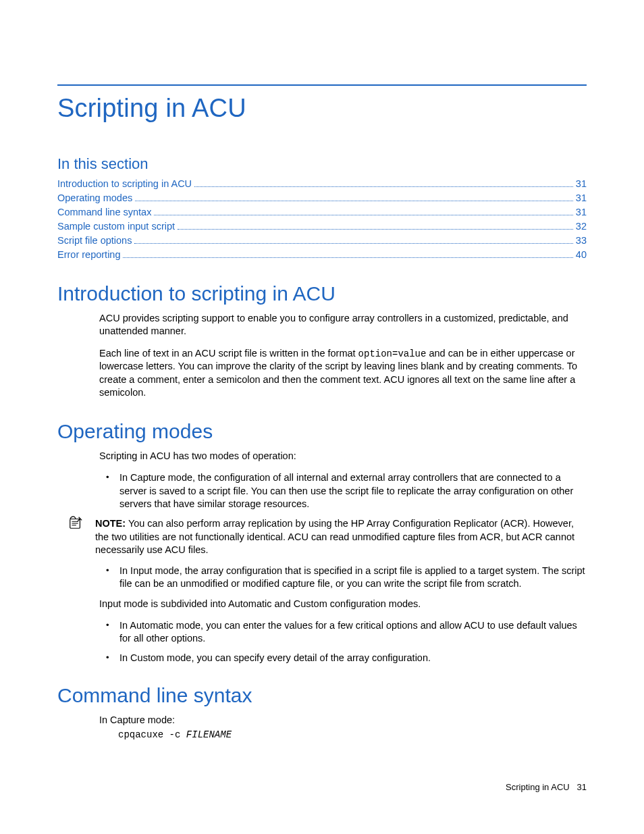 This screenshot has height=834, width=644. I want to click on toc-row: Operating modes 31, so click(322, 199).